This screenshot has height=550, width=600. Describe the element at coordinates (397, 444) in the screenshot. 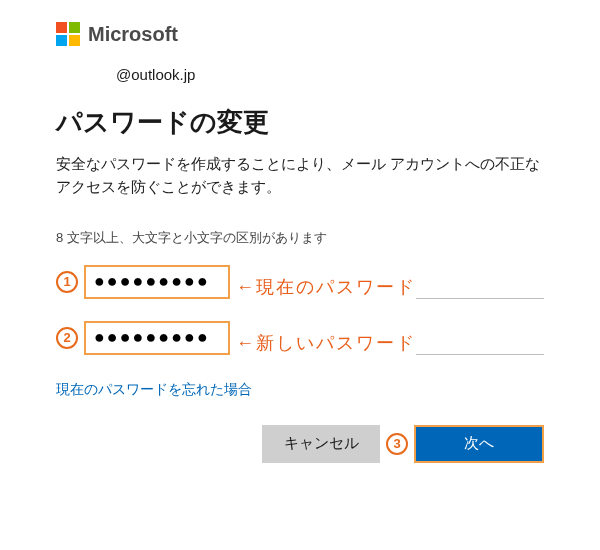

I see `annotation-marker-3: 3` at that location.